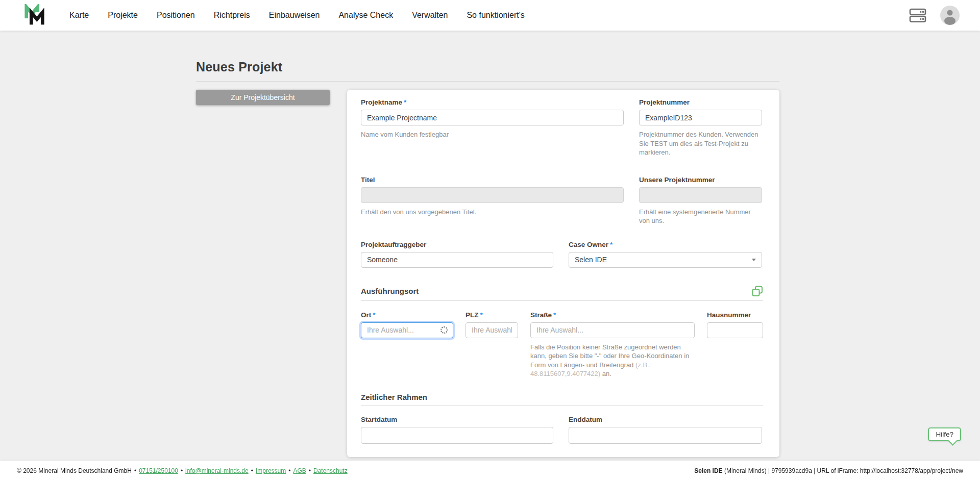 The width and height of the screenshot is (980, 481). Describe the element at coordinates (492, 315) in the screenshot. I see `plz-label: PLZ*` at that location.